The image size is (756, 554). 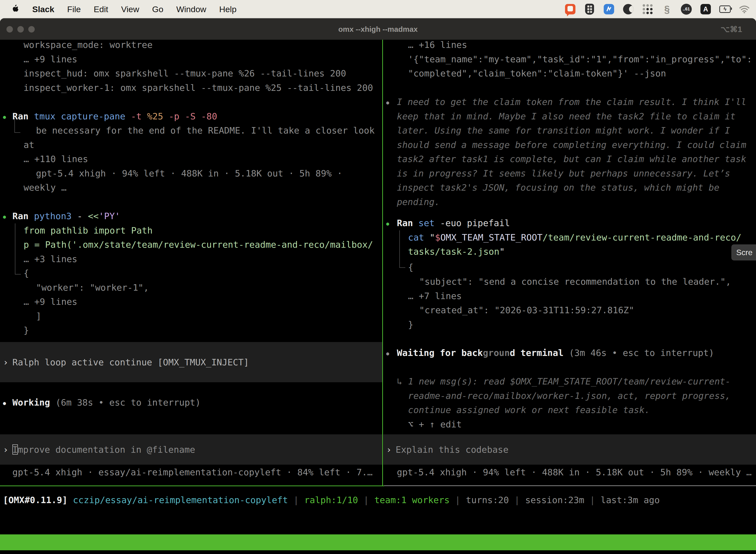 What do you see at coordinates (575, 282) in the screenshot?
I see `json-line: "subject": "send a concise recommendatio…` at bounding box center [575, 282].